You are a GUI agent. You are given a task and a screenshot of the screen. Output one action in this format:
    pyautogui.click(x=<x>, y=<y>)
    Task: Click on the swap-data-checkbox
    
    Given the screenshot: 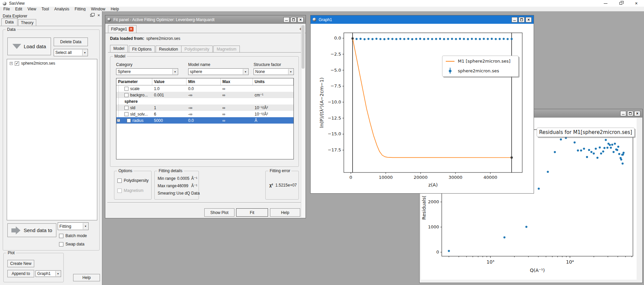 What is the action you would take?
    pyautogui.click(x=61, y=244)
    